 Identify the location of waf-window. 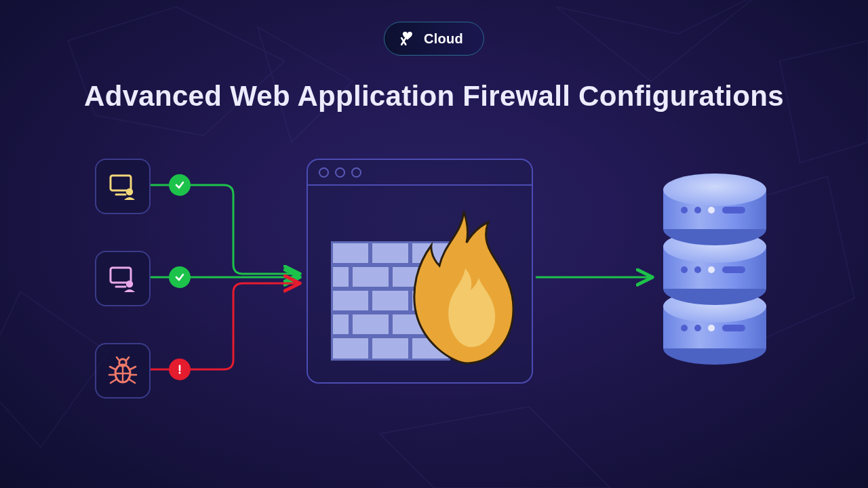
(420, 271).